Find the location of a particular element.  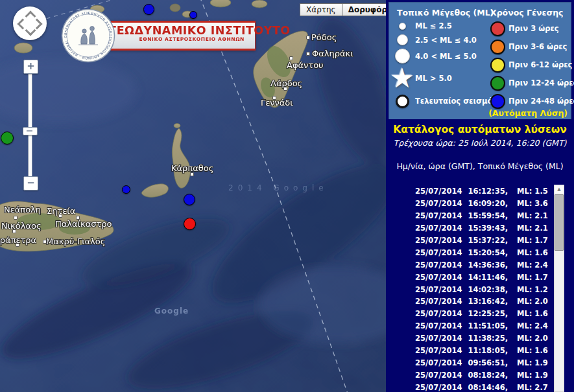

catalog-title: Κατάλογος αυτόματων λύσεων is located at coordinates (480, 130).